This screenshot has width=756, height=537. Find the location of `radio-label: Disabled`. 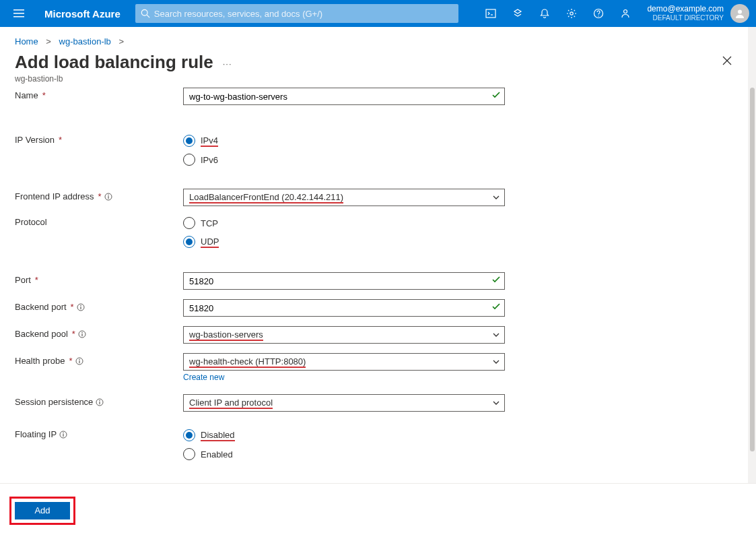

radio-label: Disabled is located at coordinates (218, 435).